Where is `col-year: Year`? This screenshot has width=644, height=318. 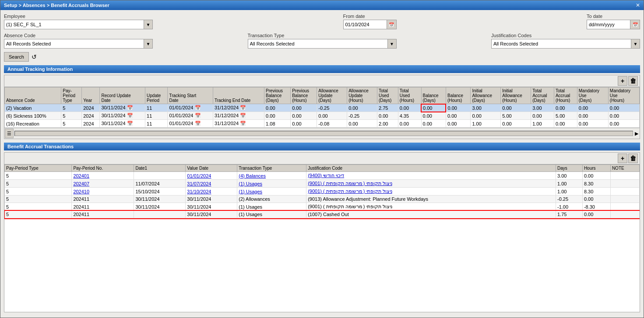
col-year: Year is located at coordinates (91, 96).